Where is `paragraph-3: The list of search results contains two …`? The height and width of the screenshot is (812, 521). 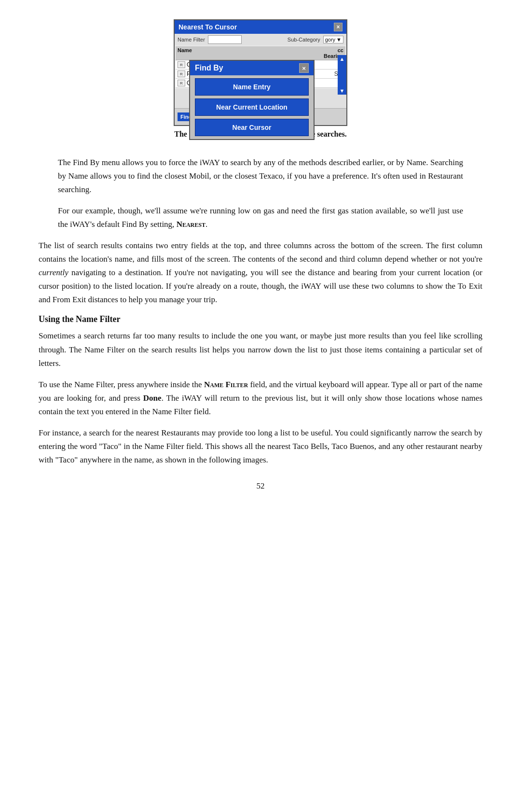
paragraph-3: The list of search results contains two … is located at coordinates (260, 273).